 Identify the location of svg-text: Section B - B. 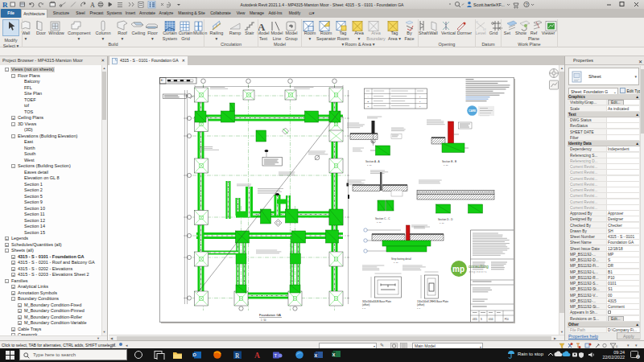
(449, 162).